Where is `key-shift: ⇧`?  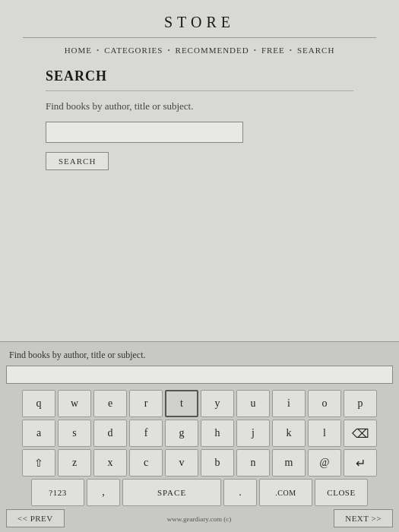
key-shift: ⇧ is located at coordinates (39, 463).